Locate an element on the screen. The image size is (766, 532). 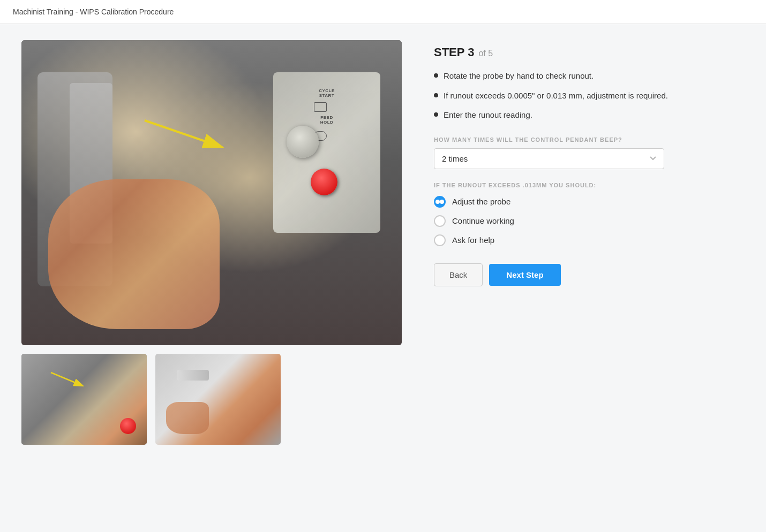
page-header: Machinist Training - WIPS Calibration Pr… is located at coordinates (383, 12).